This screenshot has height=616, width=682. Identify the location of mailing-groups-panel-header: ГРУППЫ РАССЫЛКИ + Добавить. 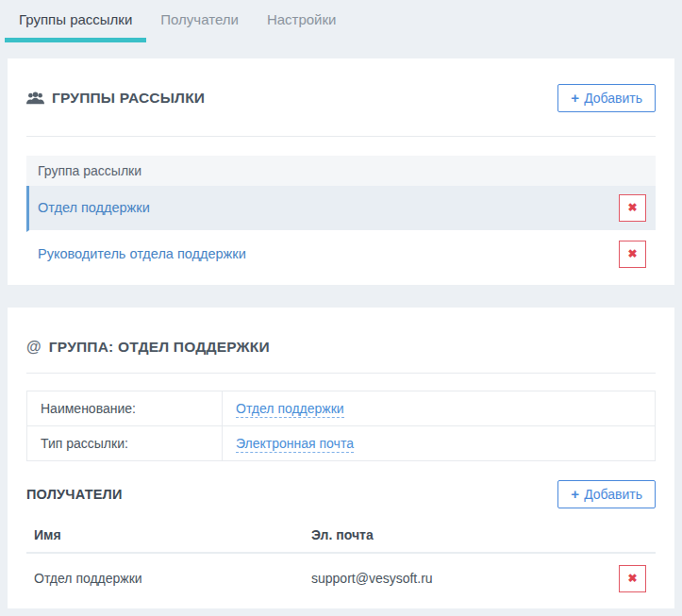
(341, 98).